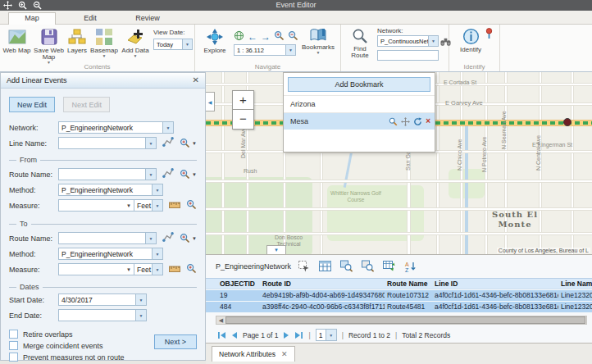 The image size is (592, 364). What do you see at coordinates (107, 238) in the screenshot?
I see `to-route-name-select: ▼` at bounding box center [107, 238].